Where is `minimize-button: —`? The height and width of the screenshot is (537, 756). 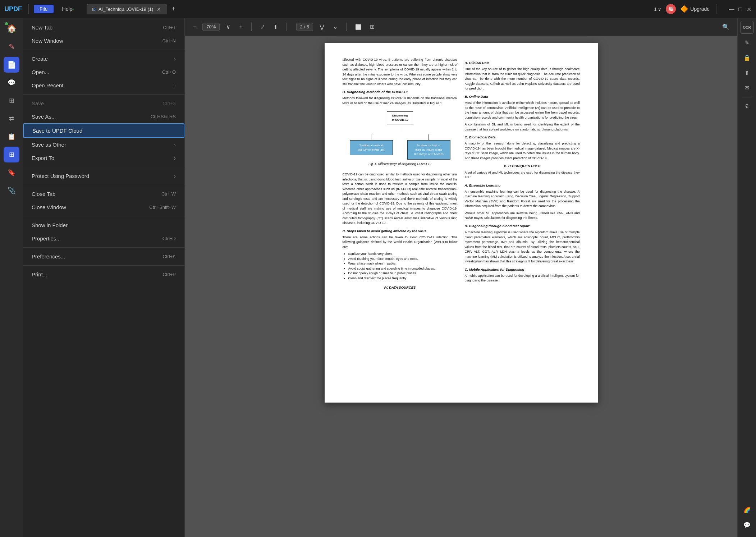 minimize-button: — is located at coordinates (732, 9).